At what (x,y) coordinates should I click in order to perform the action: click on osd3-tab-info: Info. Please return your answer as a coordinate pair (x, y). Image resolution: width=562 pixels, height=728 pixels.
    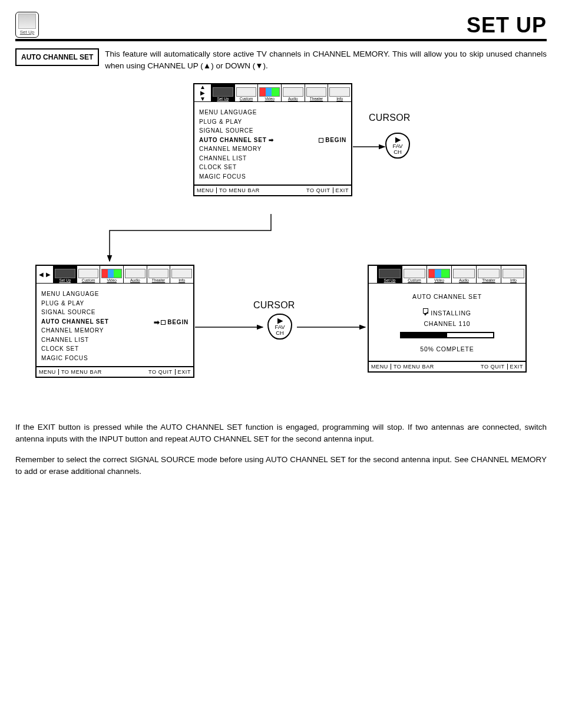
    Looking at the image, I should click on (513, 275).